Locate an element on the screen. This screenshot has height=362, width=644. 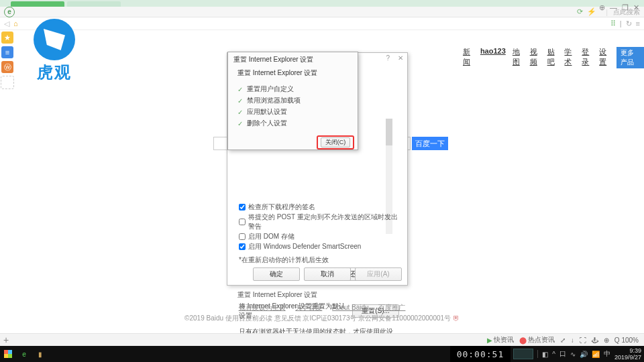
ime-icon: 中 is located at coordinates (607, 354).